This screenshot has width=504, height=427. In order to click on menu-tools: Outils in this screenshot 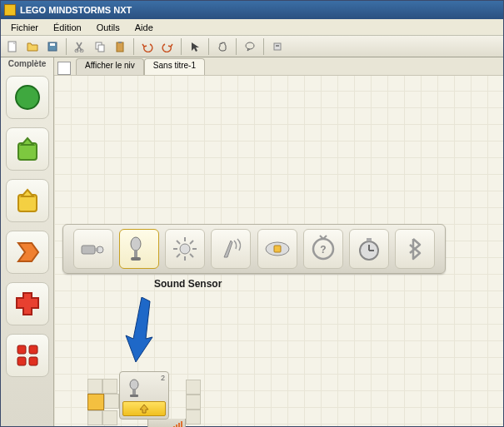, I will do `click(108, 27)`.